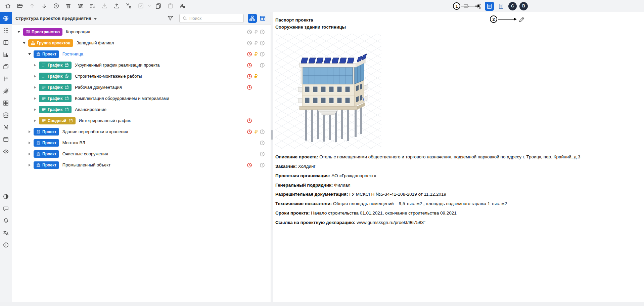  Describe the element at coordinates (44, 6) in the screenshot. I see `arrow-down-icon` at that location.